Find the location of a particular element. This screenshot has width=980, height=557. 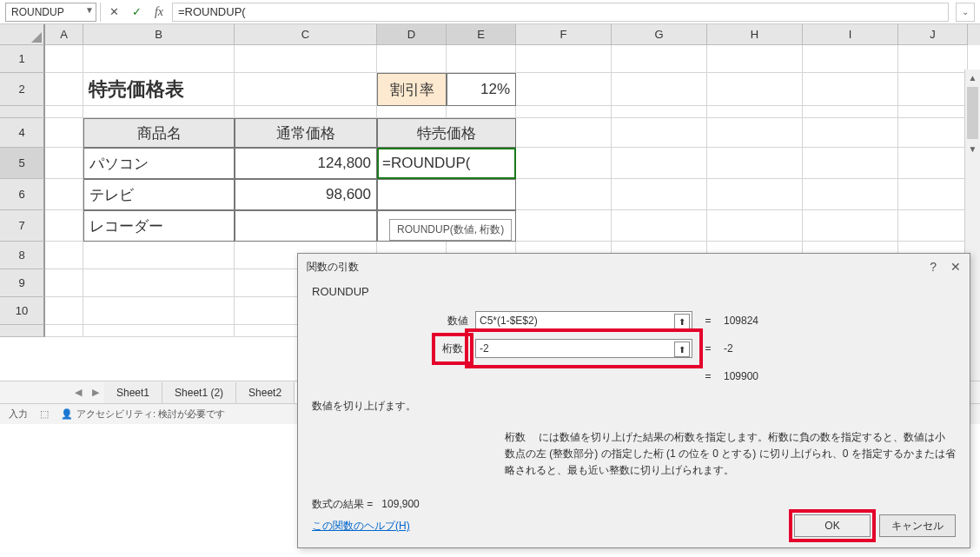

fx-button: fx is located at coordinates (159, 12).